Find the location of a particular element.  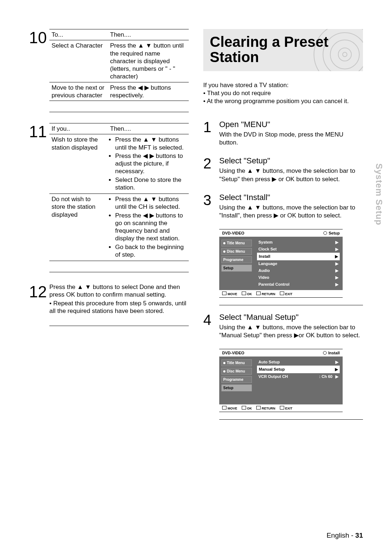

cell-to: Select a Character is located at coordinates (78, 61).